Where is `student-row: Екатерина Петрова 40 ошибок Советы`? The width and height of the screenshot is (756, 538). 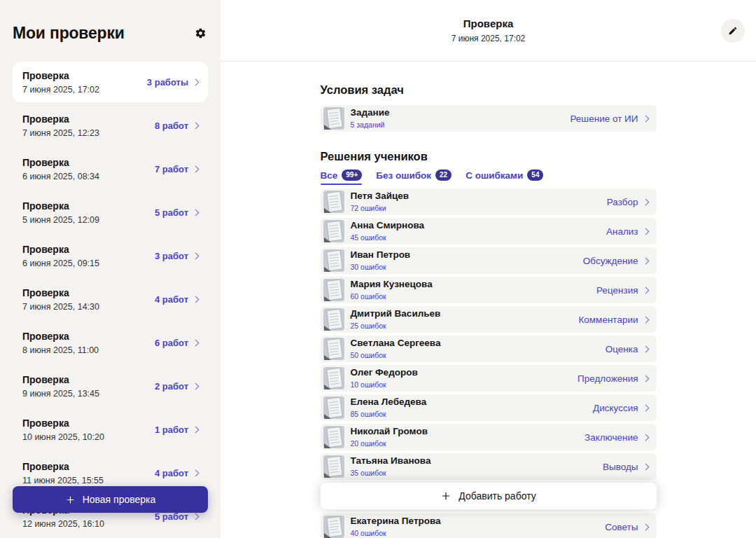 student-row: Екатерина Петрова 40 ошибок Советы is located at coordinates (489, 525).